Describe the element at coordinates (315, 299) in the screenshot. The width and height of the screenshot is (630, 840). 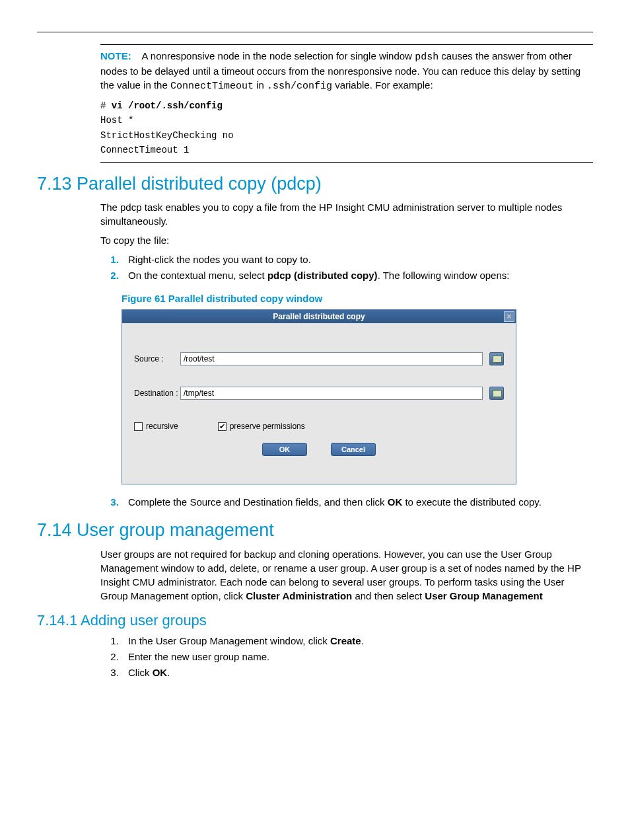
I see `figure-caption: Figure 61 Parallel distributed copy wind…` at that location.